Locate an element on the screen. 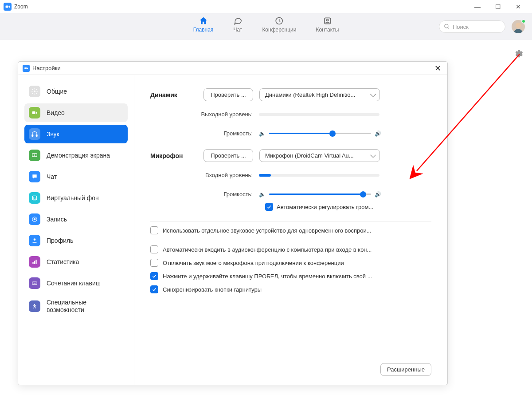  option-label: Отключить звук моего микрофона при подкл… is located at coordinates (254, 263).